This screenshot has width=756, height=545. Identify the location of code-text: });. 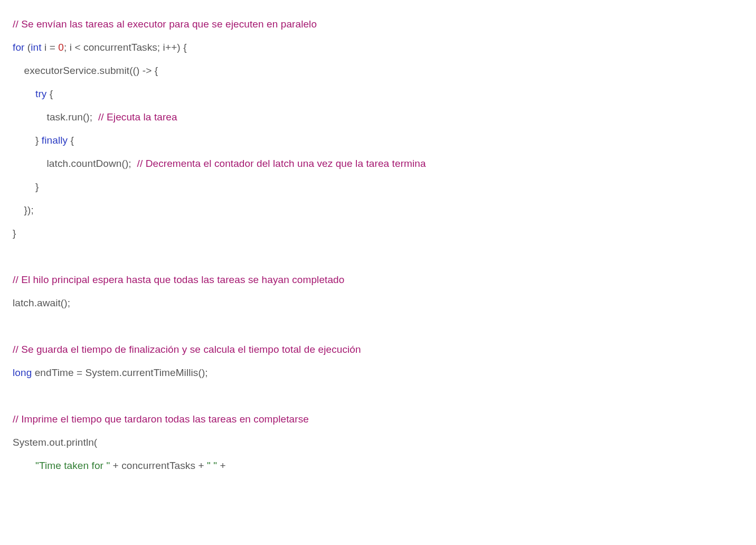
(23, 210).